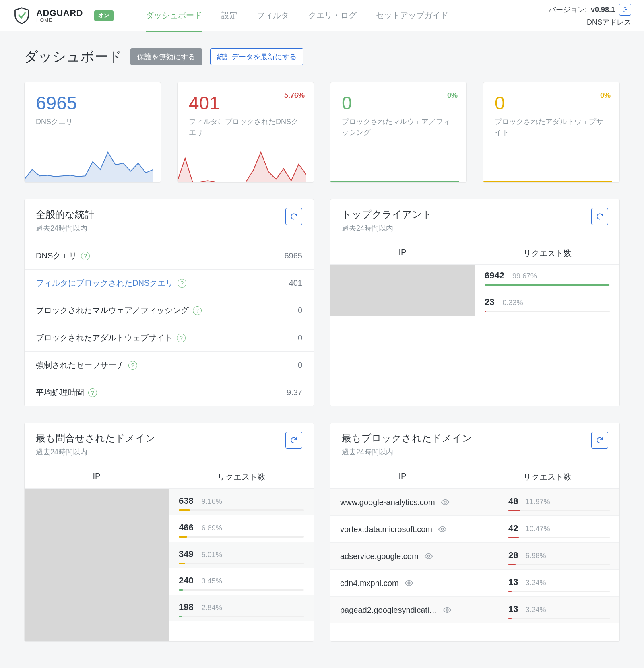 Image resolution: width=644 pixels, height=668 pixels. Describe the element at coordinates (111, 283) in the screenshot. I see `stat-row-name: フィルタにブロックされたDNSクエリ?` at that location.